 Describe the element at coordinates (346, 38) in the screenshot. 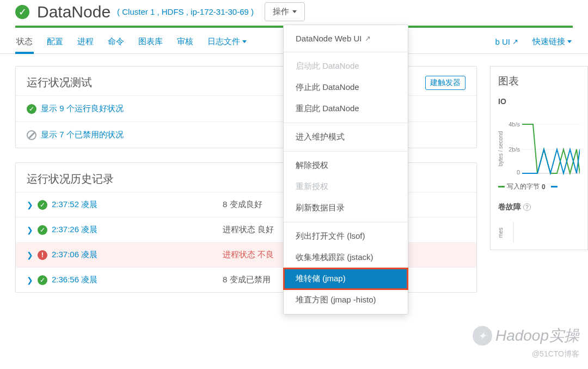

I see `dropdown-item-webui: DataNode Web UI ↗` at that location.